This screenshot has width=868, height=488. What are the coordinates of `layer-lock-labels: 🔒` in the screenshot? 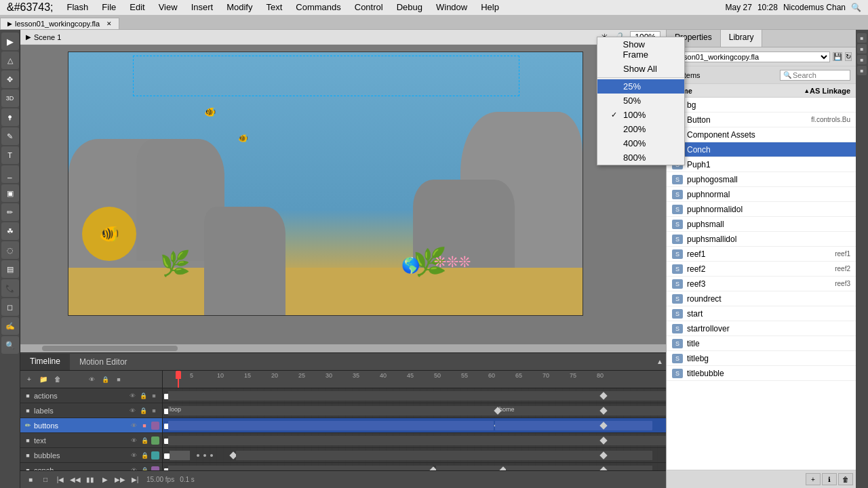 It's located at (143, 411).